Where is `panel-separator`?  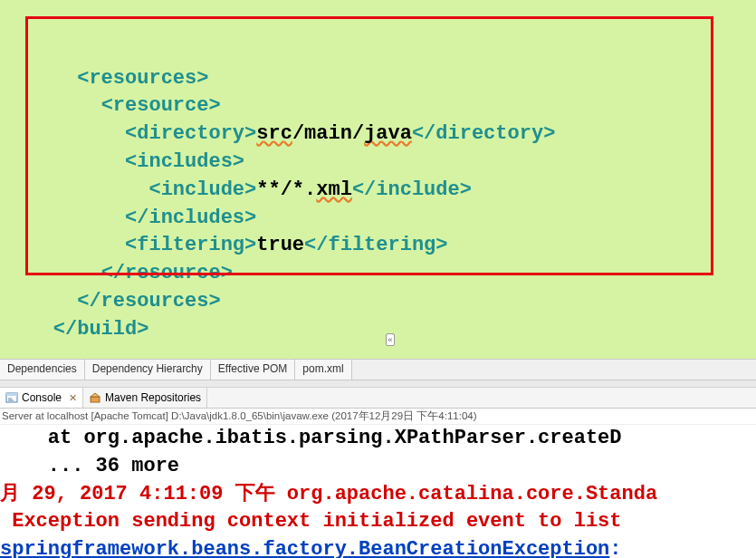 panel-separator is located at coordinates (378, 384).